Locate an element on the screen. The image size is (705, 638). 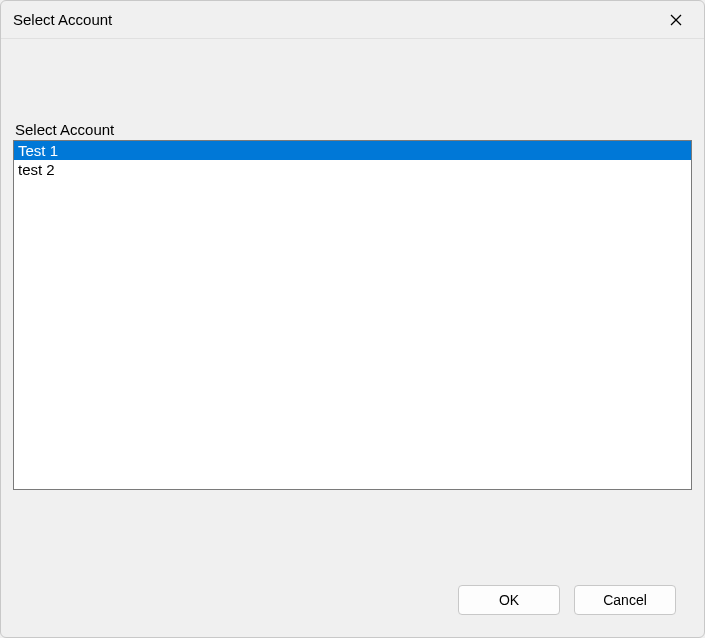
list-item: test 2 is located at coordinates (352, 170).